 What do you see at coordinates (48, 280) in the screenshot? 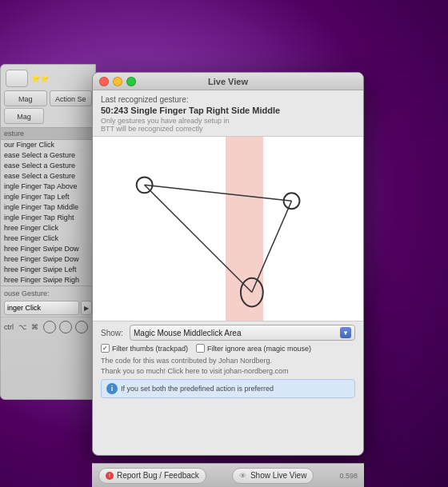
I see `list-item: hree Finger Swipe Righ` at bounding box center [48, 280].